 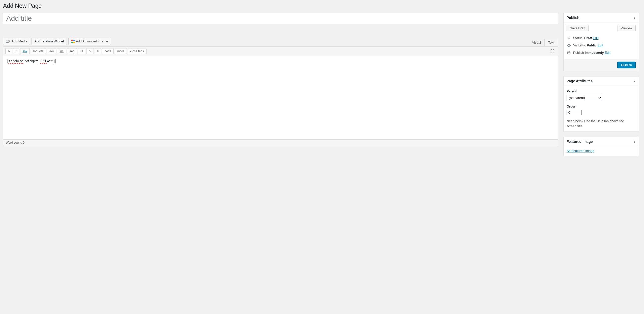 What do you see at coordinates (73, 41) in the screenshot?
I see `grid-icon` at bounding box center [73, 41].